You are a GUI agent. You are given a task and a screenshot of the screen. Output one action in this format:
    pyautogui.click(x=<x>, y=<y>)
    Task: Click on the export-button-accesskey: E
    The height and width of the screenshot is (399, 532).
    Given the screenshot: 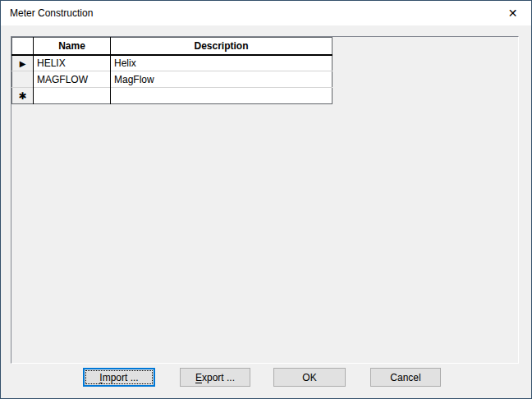 What is the action you would take?
    pyautogui.click(x=199, y=378)
    